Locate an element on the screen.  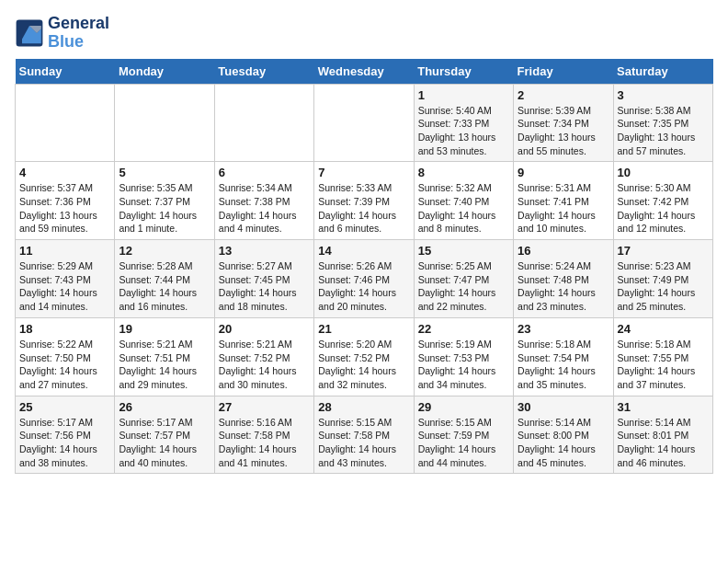
weekday-header-saturday: Saturday is located at coordinates (663, 72).